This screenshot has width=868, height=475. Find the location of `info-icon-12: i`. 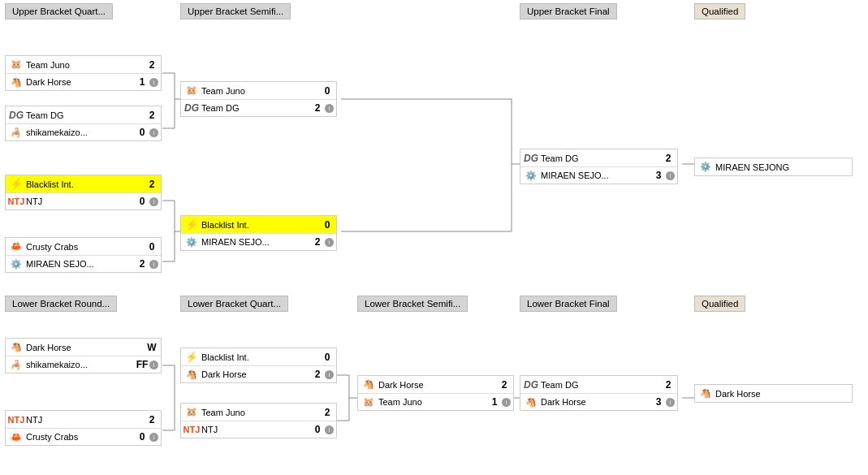

info-icon-12: i is located at coordinates (507, 403).